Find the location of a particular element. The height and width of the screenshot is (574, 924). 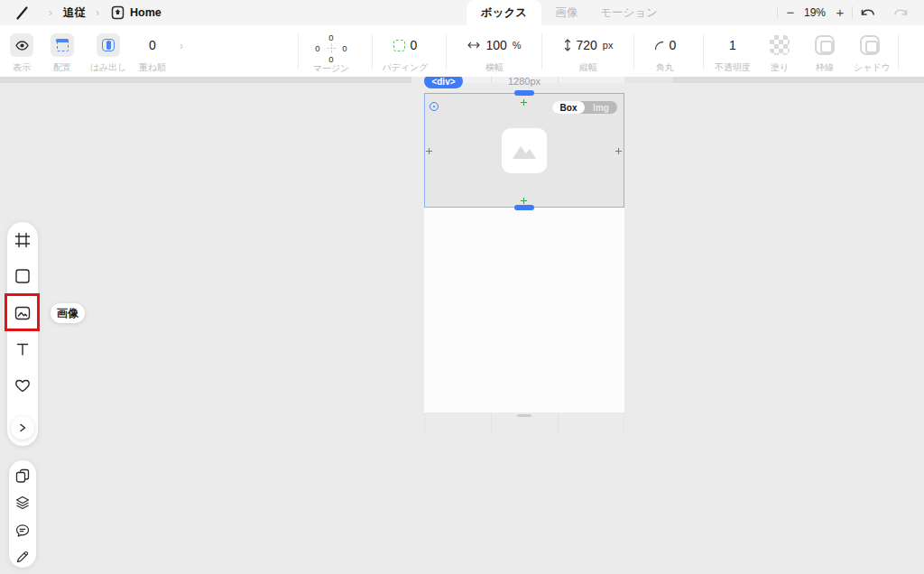

properties-toolbar: 表示 配置 はみ出し 0 重ね順 › 0 0 0 0 マージン 0 パディング is located at coordinates (462, 51).